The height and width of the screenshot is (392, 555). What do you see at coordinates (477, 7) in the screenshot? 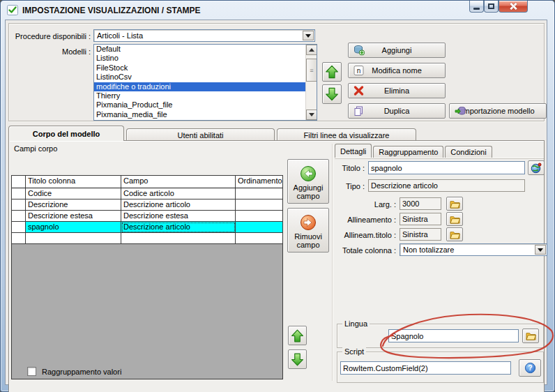
I see `minimize-button` at bounding box center [477, 7].